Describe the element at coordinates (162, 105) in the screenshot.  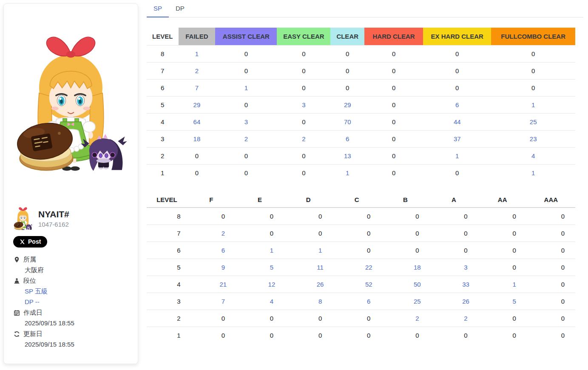
I see `level-cell: 5` at that location.